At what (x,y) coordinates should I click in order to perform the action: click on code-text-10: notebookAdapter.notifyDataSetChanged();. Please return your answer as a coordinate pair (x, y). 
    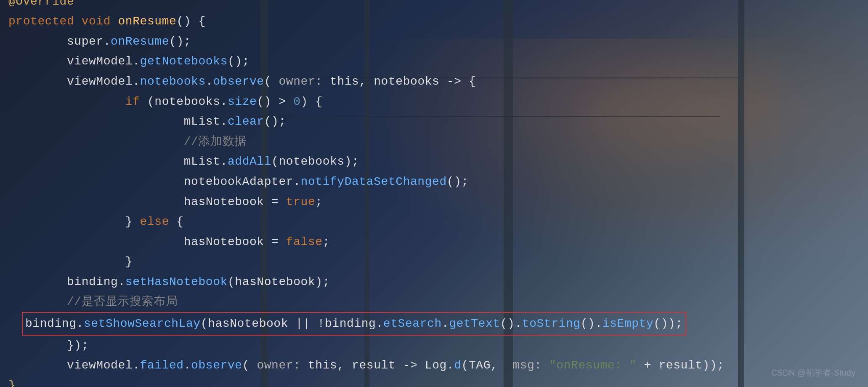
    Looking at the image, I should click on (282, 182).